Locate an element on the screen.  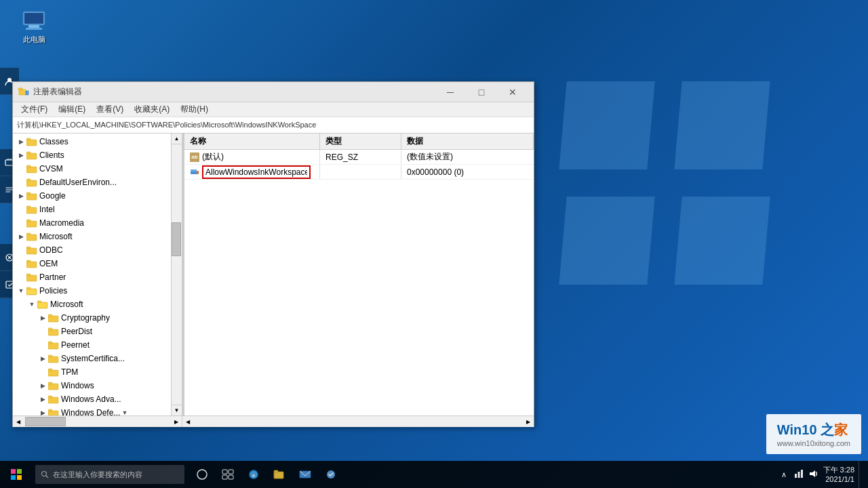
hscroll-left: ◀ is located at coordinates (18, 422).